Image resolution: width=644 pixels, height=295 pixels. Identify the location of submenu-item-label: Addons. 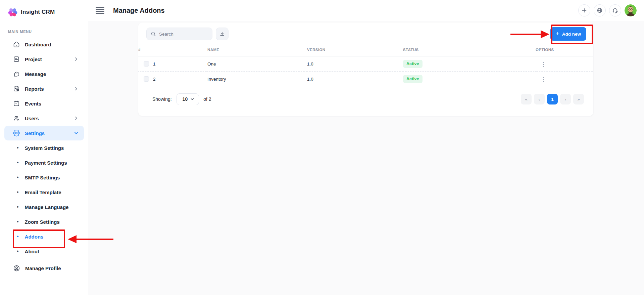
(34, 237).